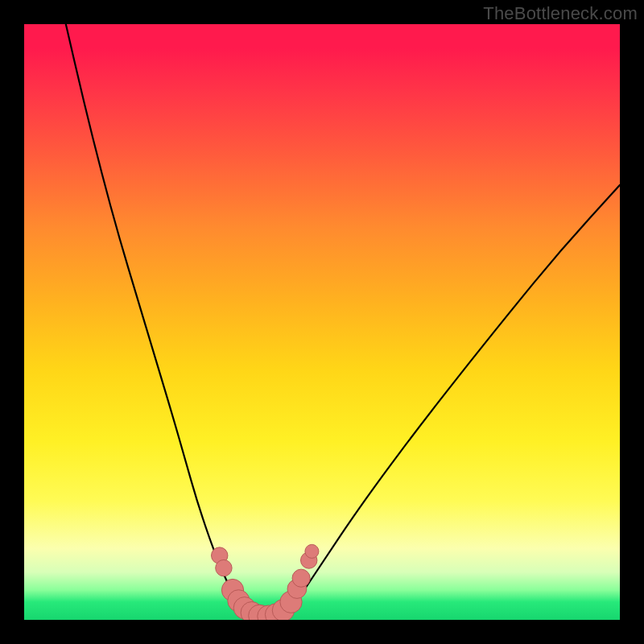 The height and width of the screenshot is (644, 644). What do you see at coordinates (266, 582) in the screenshot?
I see `data-point-markers` at bounding box center [266, 582].